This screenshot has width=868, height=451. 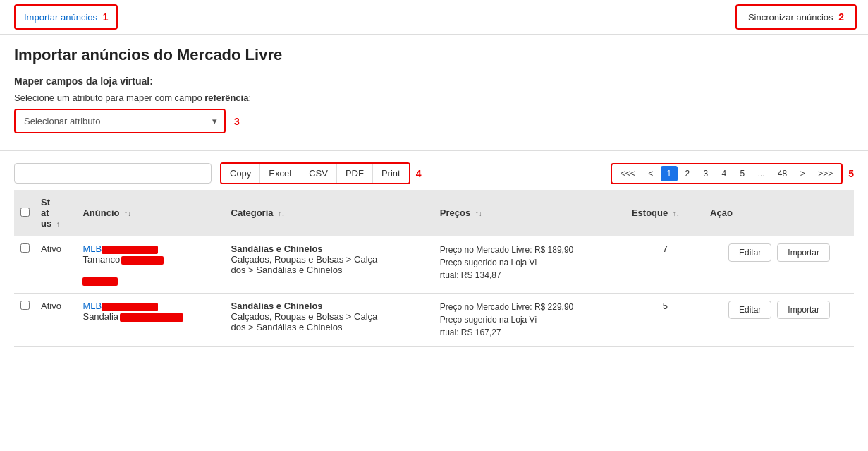 I want to click on row1-cat-name: Sandálias e Chinelos, so click(x=277, y=248).